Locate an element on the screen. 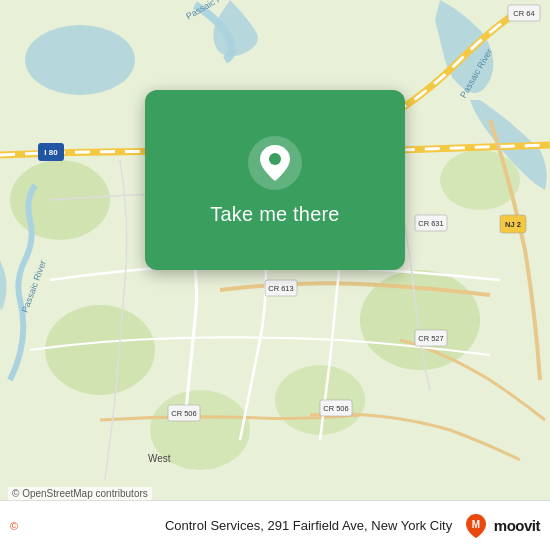  svg-text: CR 613 is located at coordinates (280, 288).